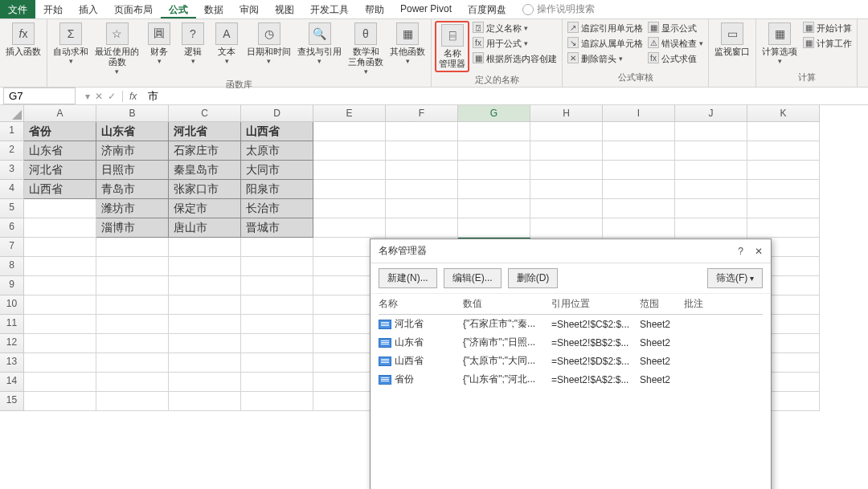 This screenshot has width=868, height=489. I want to click on error-check-button: ⚠错误检查 ▾, so click(675, 43).